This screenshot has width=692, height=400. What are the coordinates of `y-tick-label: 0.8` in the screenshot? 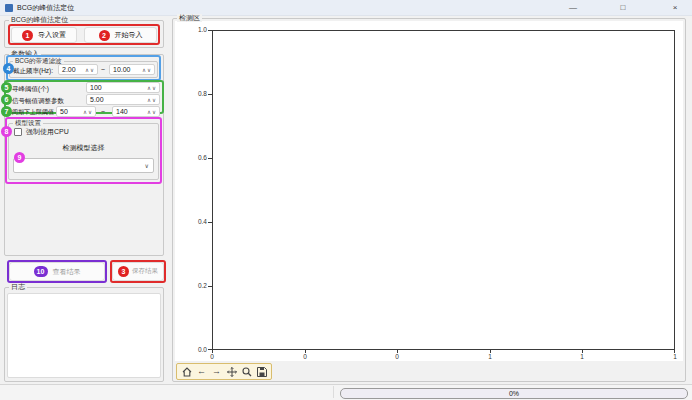 It's located at (198, 94).